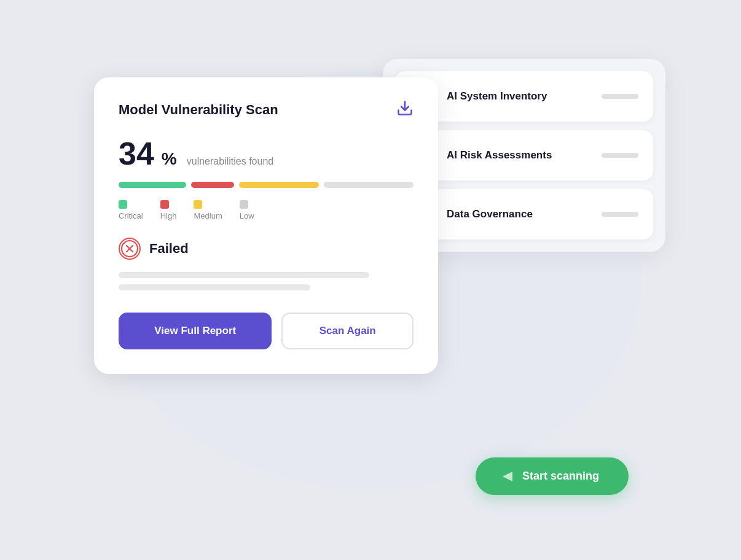 This screenshot has height=560, width=741. What do you see at coordinates (620, 96) in the screenshot?
I see `checklist-bar-ai-system` at bounding box center [620, 96].